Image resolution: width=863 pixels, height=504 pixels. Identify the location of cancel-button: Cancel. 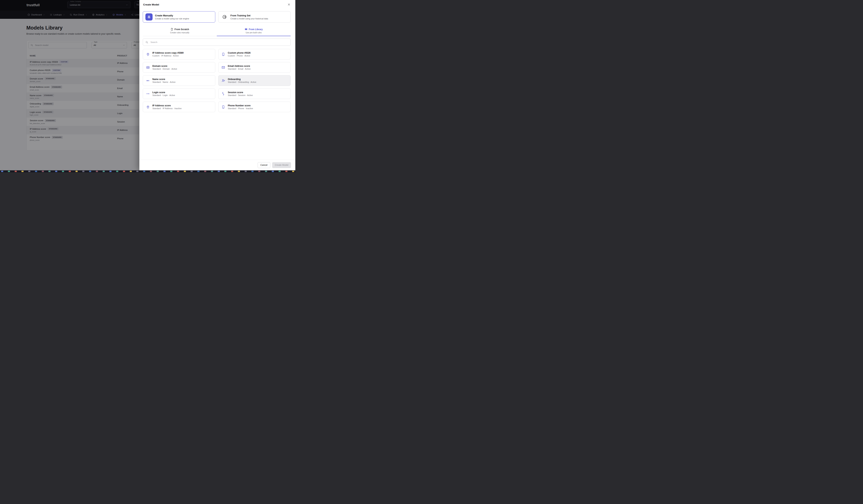
(264, 165).